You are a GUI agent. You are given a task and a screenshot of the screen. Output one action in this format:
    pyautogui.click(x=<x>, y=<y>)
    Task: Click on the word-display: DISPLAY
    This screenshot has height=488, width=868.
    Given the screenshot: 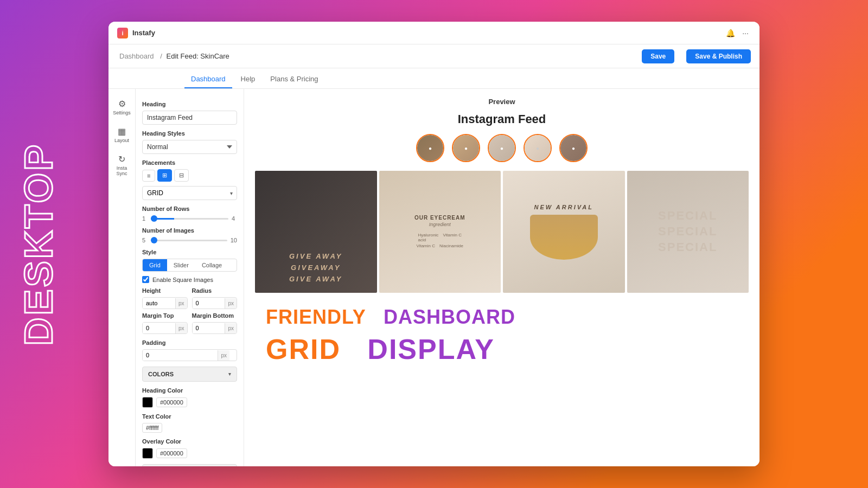 What is the action you would take?
    pyautogui.click(x=431, y=349)
    